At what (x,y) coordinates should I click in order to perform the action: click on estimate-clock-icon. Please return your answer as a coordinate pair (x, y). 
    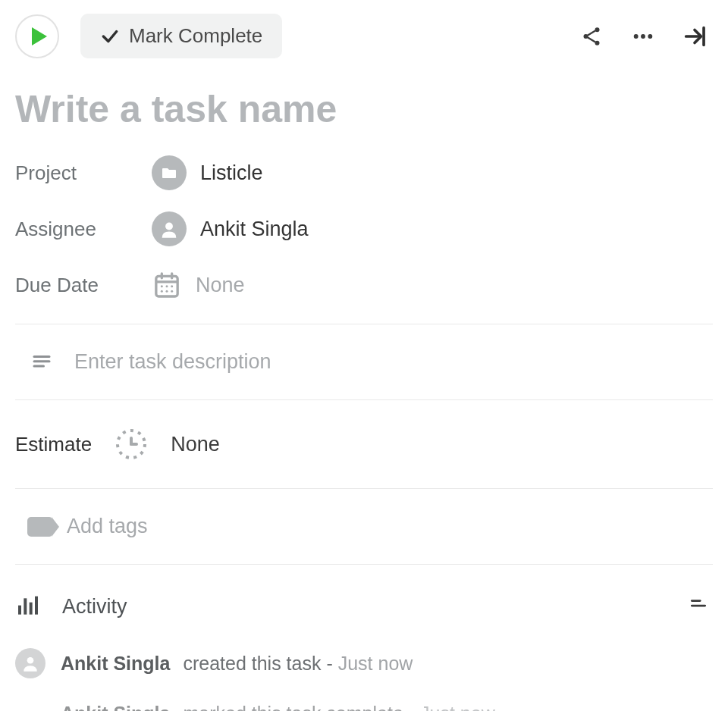
    Looking at the image, I should click on (131, 444).